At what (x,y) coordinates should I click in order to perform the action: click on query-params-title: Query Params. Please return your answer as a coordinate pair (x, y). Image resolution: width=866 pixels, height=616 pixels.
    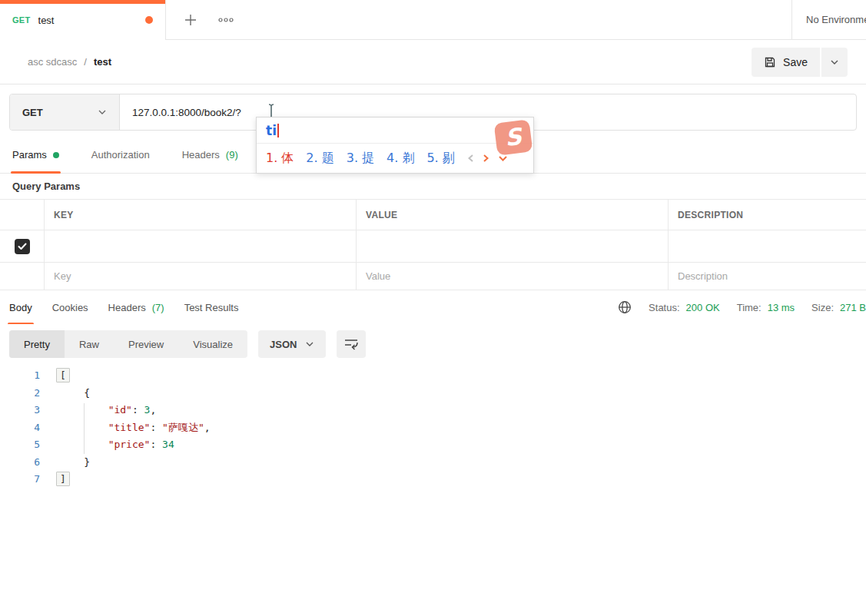
    Looking at the image, I should click on (433, 186).